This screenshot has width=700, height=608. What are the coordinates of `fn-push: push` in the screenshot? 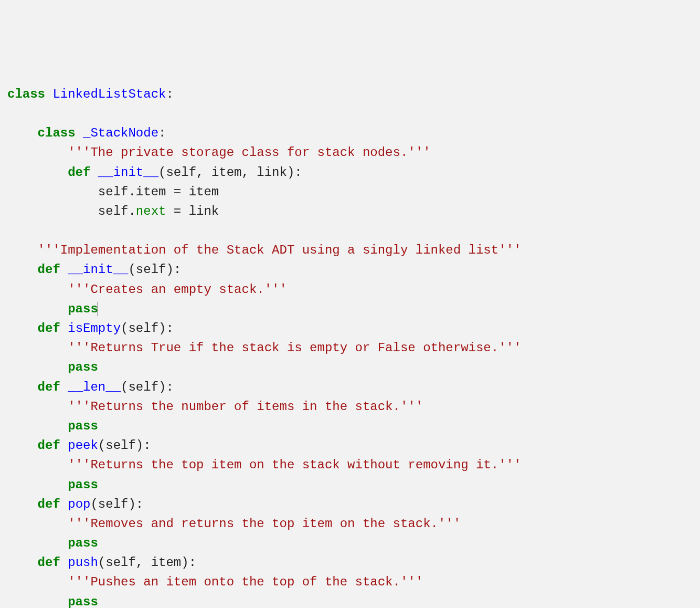 It's located at (83, 563).